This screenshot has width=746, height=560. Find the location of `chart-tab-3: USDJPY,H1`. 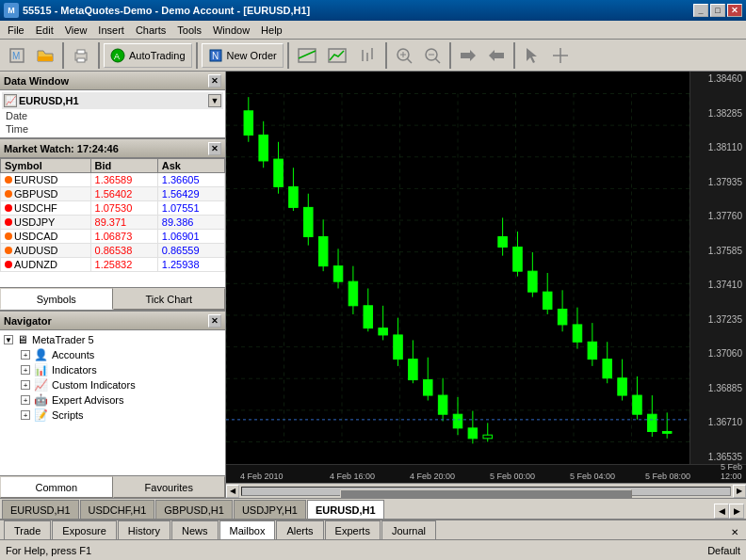

chart-tab-3: USDJPY,H1 is located at coordinates (269, 509).